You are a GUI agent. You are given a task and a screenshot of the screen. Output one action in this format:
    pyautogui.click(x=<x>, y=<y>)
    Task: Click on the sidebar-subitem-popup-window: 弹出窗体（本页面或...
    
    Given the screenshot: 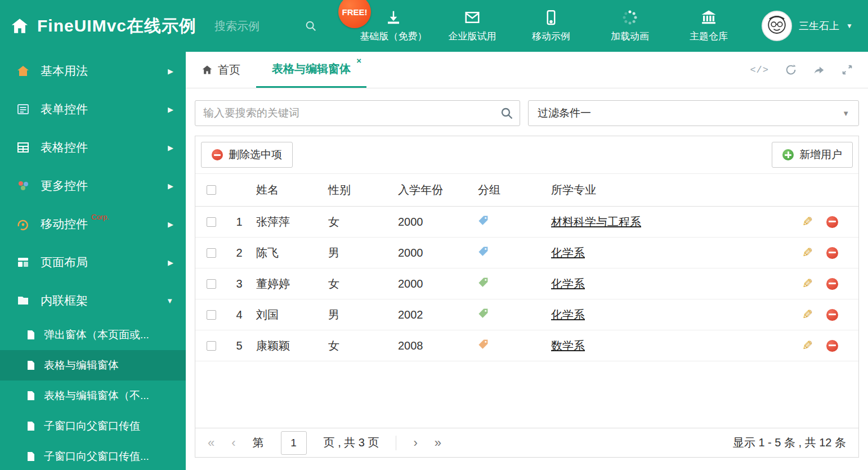 What is the action you would take?
    pyautogui.click(x=93, y=335)
    